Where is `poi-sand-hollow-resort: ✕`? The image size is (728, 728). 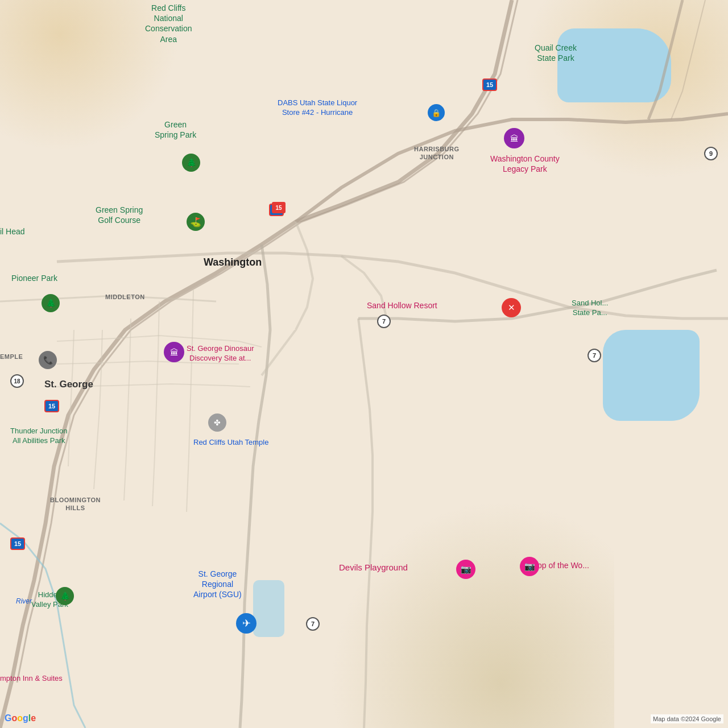 poi-sand-hollow-resort: ✕ is located at coordinates (511, 308).